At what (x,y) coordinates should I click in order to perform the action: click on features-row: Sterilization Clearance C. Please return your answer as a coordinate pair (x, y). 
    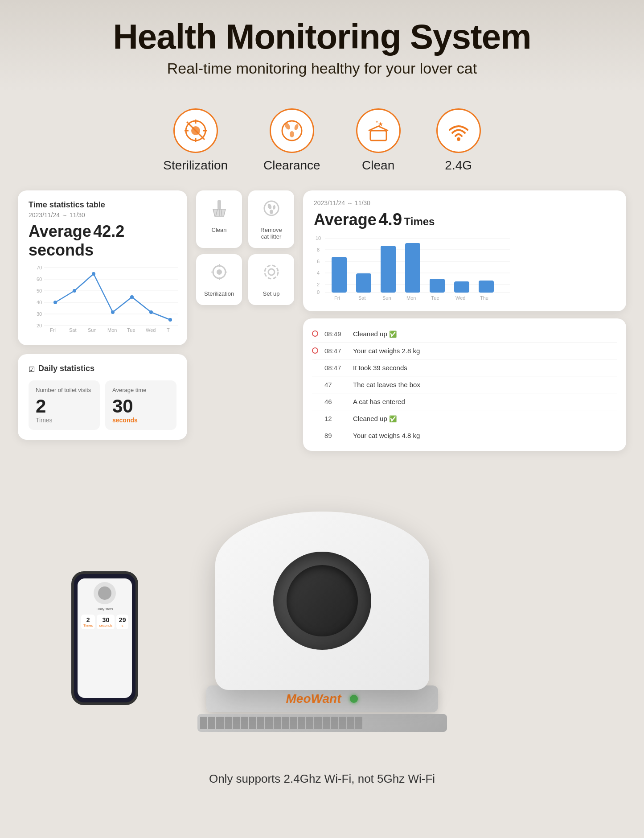
    Looking at the image, I should click on (322, 138).